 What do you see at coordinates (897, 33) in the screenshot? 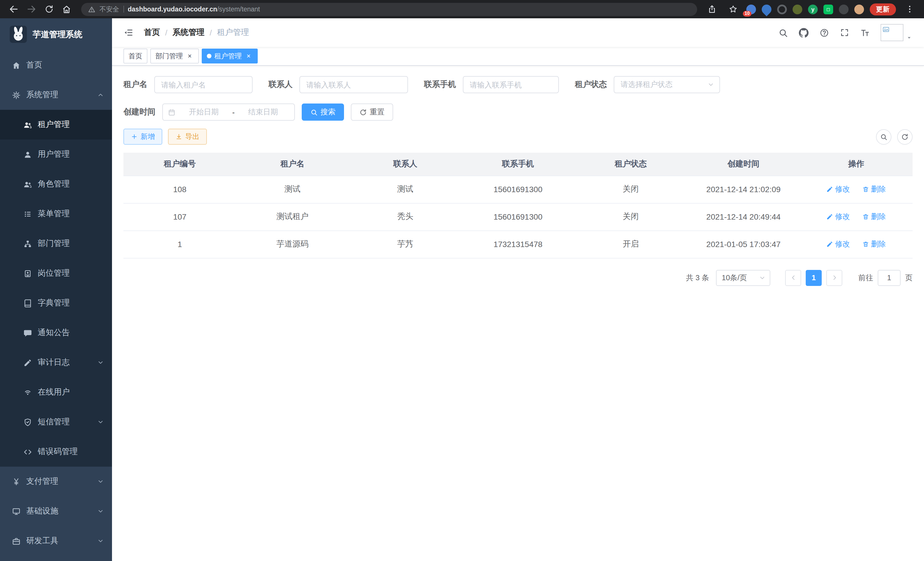
I see `user-avatar-menu` at bounding box center [897, 33].